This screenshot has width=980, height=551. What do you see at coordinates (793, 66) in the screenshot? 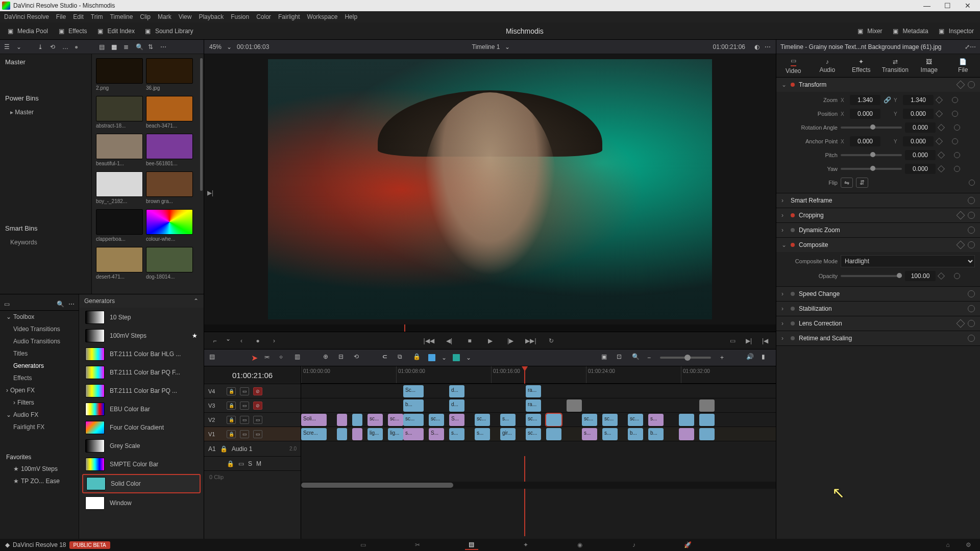
I see `inspector-tab-video: ▭Video` at bounding box center [793, 66].